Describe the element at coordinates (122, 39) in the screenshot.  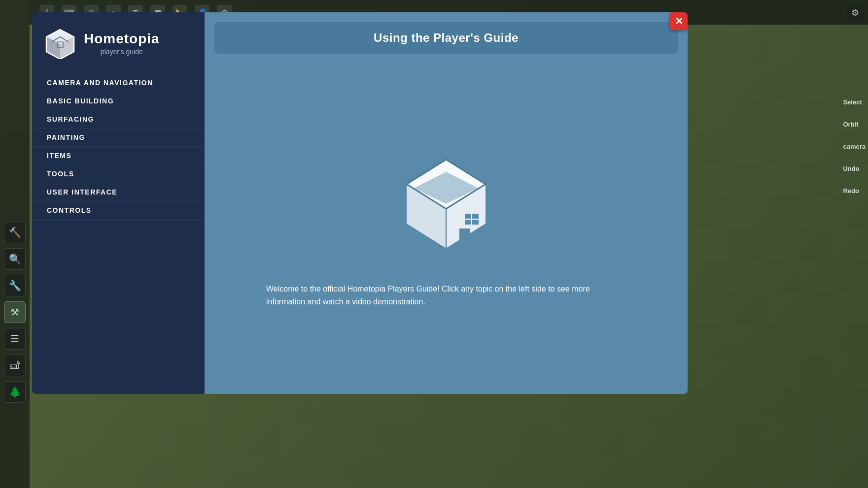
I see `logo-name: Hometopia` at that location.